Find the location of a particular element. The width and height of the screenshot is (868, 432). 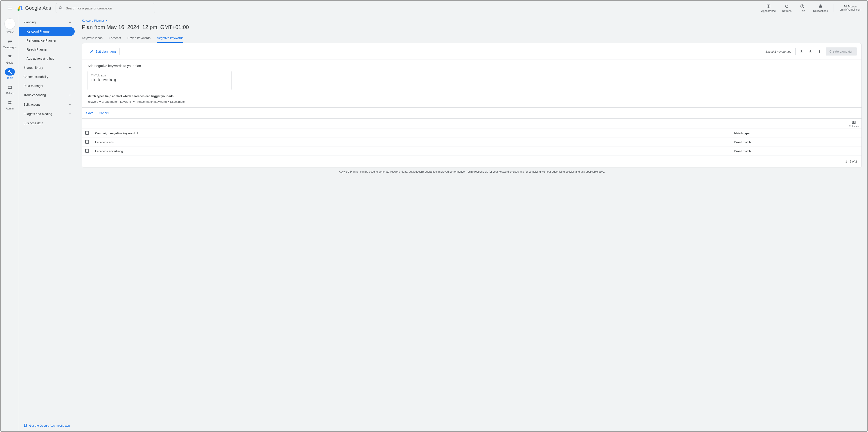

breadcrumb-keyword-planner: Keyword Planner is located at coordinates (472, 21).